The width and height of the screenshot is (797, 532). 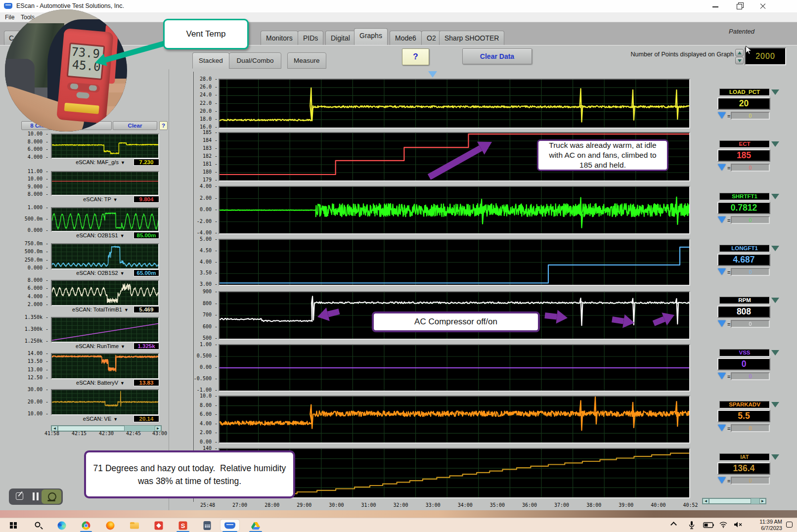 What do you see at coordinates (100, 419) in the screenshot?
I see `mini-chart-name: eSCAN: VE▼` at bounding box center [100, 419].